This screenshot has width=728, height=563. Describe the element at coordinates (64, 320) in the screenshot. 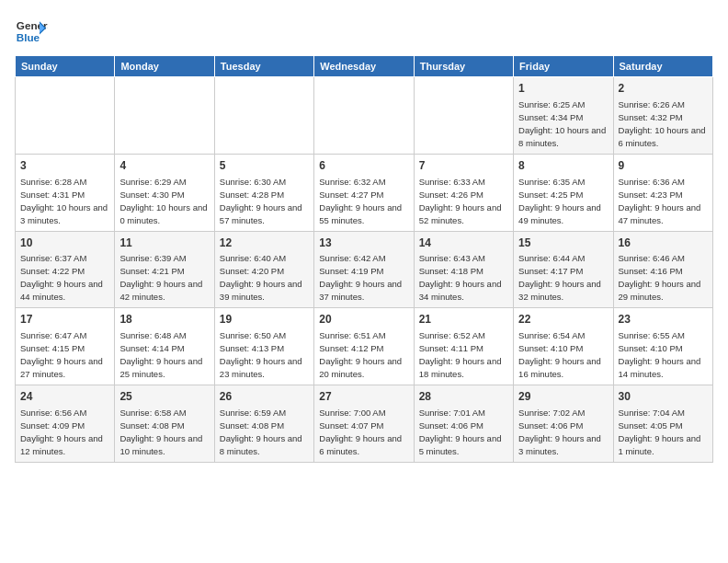

I see `day-number: 17` at that location.